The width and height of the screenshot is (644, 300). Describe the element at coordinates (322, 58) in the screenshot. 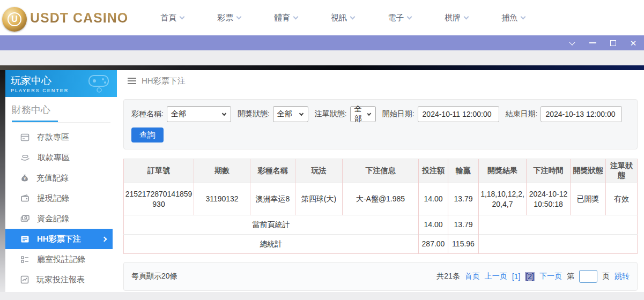

I see `sub-strip` at that location.